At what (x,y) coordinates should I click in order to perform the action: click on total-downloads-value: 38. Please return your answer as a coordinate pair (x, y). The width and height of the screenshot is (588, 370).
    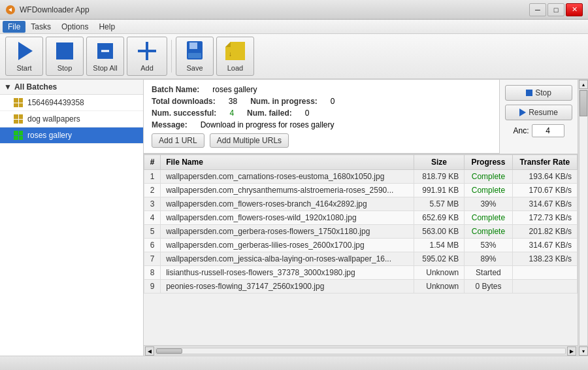
    Looking at the image, I should click on (233, 101).